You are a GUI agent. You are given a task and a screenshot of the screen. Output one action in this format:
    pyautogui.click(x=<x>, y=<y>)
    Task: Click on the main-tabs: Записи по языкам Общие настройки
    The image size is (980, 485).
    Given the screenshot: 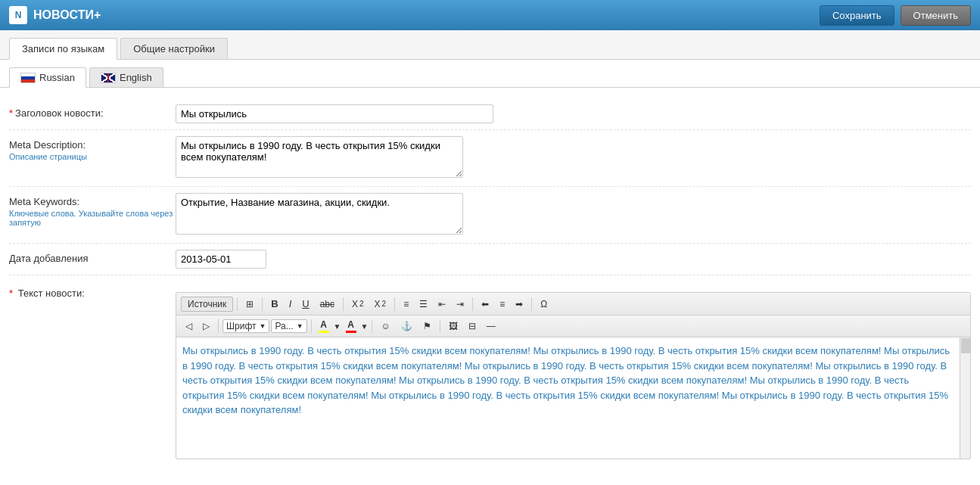 What is the action you would take?
    pyautogui.click(x=490, y=45)
    